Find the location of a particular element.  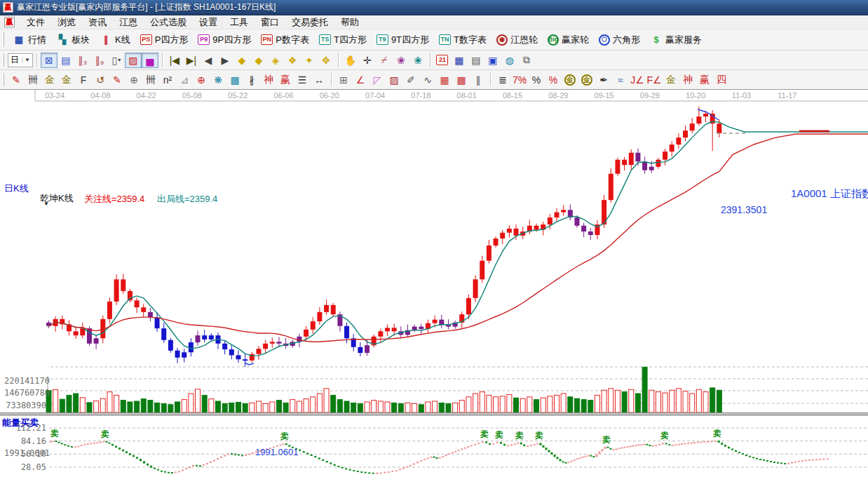

menu-item-1: 浏览 is located at coordinates (67, 22).